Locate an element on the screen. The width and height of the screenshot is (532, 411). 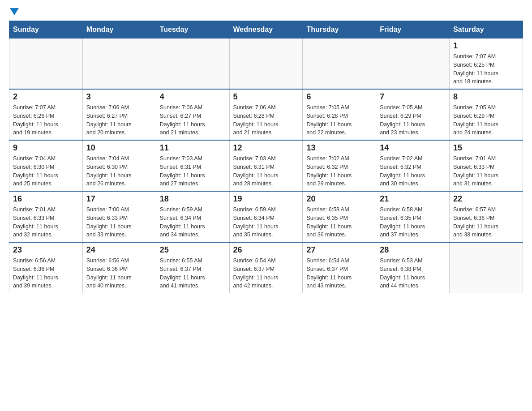
calendar-day-cell: 25Sunrise: 6:55 AMSunset: 6:37 PMDayligh… is located at coordinates (193, 268).